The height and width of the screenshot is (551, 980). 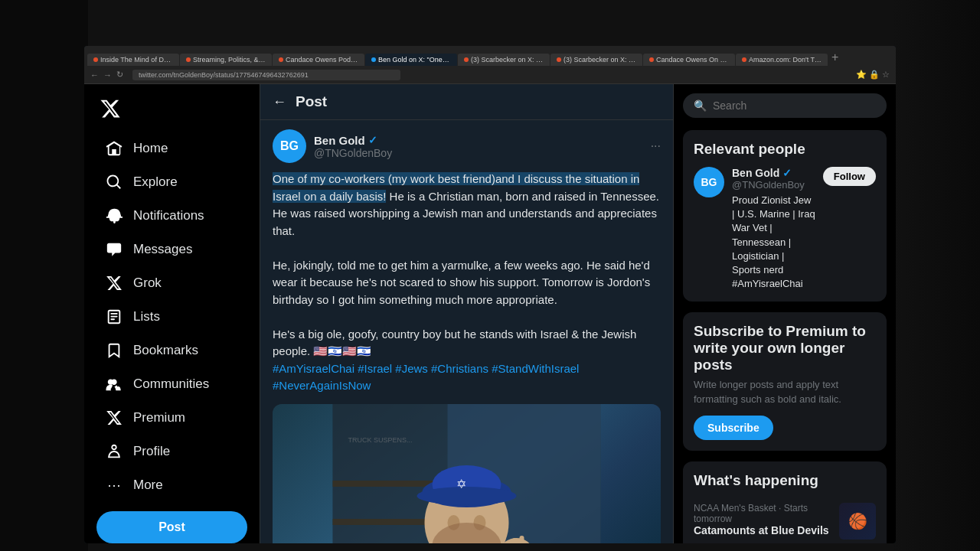 What do you see at coordinates (689, 60) in the screenshot?
I see `tab-7: Candace Owens On Black Am...` at bounding box center [689, 60].